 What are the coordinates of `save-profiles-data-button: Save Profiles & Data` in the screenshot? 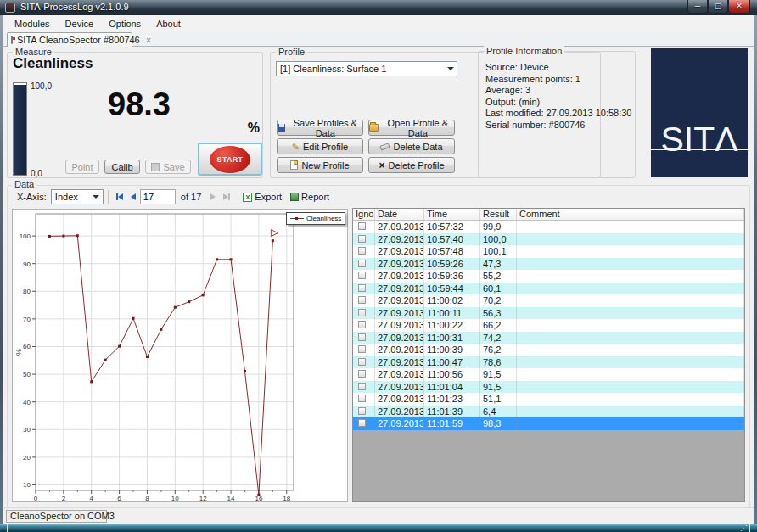 It's located at (320, 127).